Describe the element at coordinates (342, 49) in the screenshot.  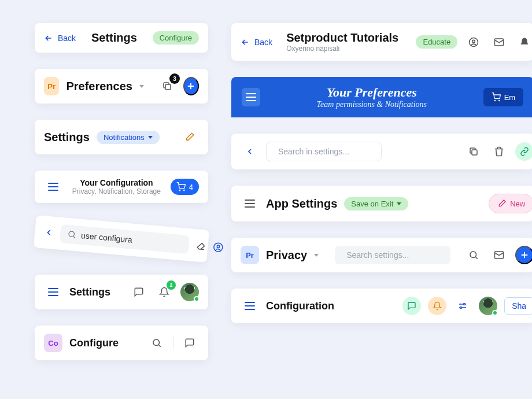
I see `card-subtitle: Oxyenno napisali` at that location.